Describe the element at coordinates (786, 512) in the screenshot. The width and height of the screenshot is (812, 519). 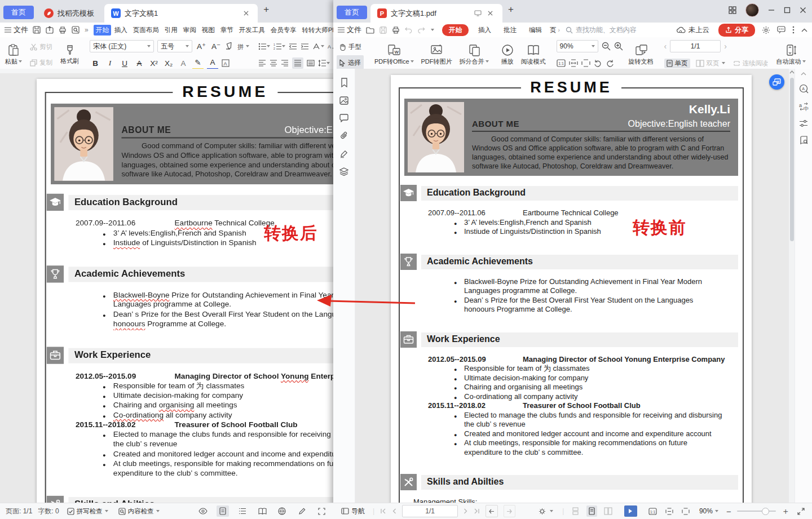
I see `zoom-in-plus: ＋` at that location.